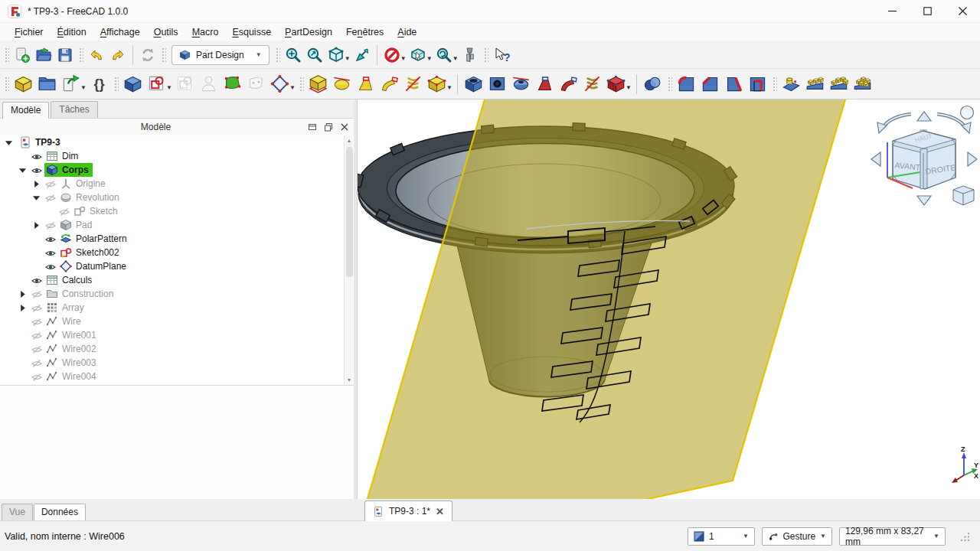 The height and width of the screenshot is (551, 980). Describe the element at coordinates (177, 170) in the screenshot. I see `tree-item-corps: Corps` at that location.